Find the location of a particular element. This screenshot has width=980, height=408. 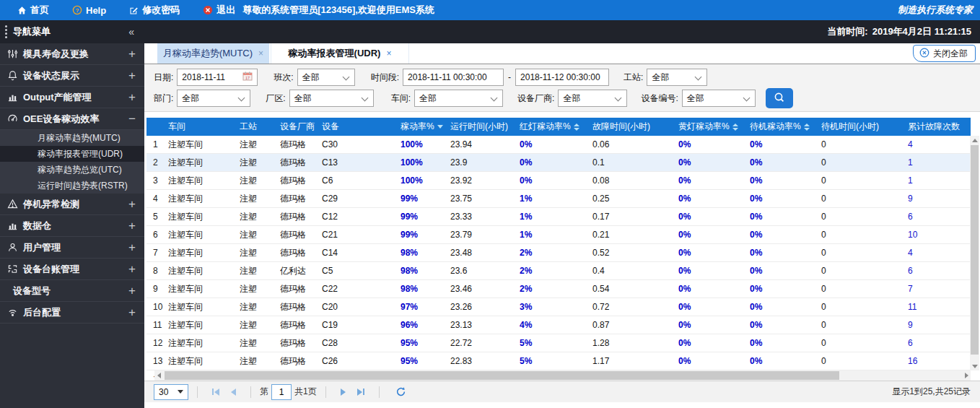

table-row-6: 6注塑车间注塑德玛格C2199%23.791%0.210%0%010 is located at coordinates (559, 235).